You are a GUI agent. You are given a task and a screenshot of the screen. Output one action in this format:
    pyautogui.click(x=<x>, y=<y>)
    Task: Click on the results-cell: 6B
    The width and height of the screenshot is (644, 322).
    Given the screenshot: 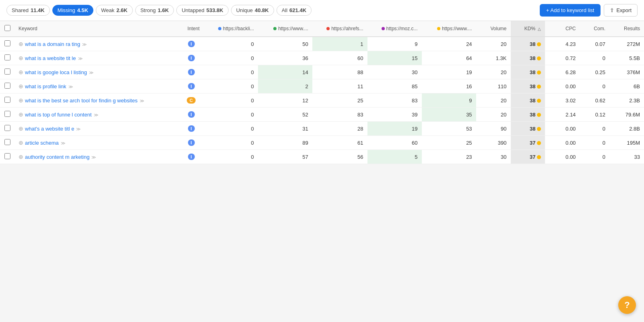 What is the action you would take?
    pyautogui.click(x=627, y=86)
    